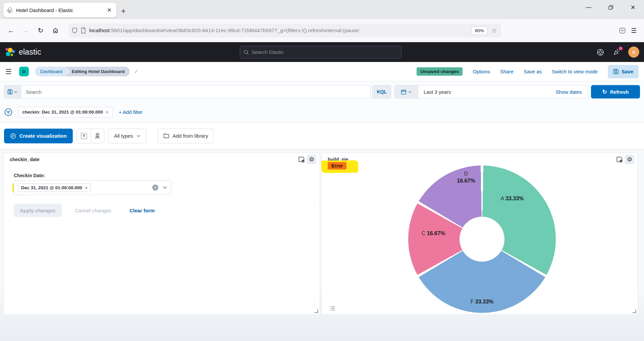 The width and height of the screenshot is (644, 341). What do you see at coordinates (84, 136) in the screenshot?
I see `text-icon: T` at bounding box center [84, 136].